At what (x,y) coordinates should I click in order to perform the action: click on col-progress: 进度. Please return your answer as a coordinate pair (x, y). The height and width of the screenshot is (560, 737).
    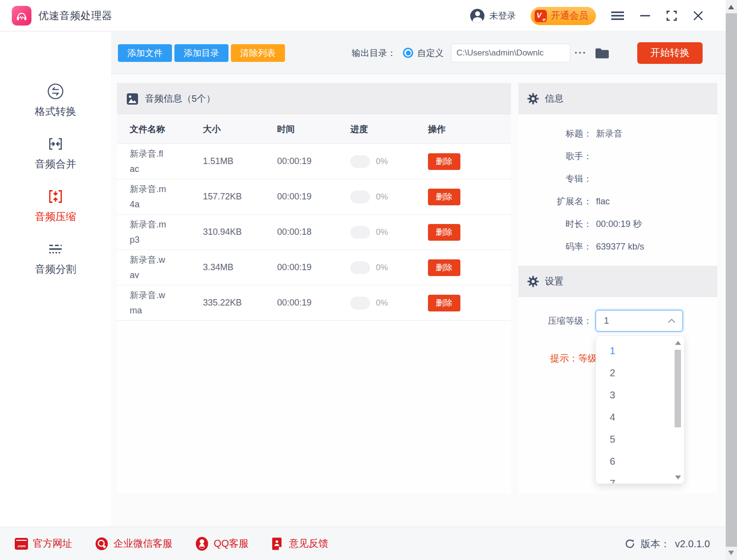
    Looking at the image, I should click on (389, 129).